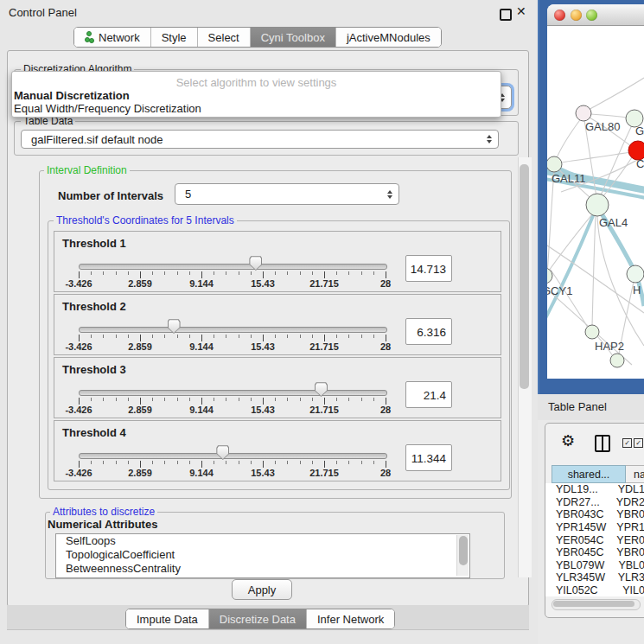 The height and width of the screenshot is (644, 644). What do you see at coordinates (258, 37) in the screenshot?
I see `top-tab-bar: NetworkStyleSelectCyni ToolboxjActiveMNo…` at bounding box center [258, 37].